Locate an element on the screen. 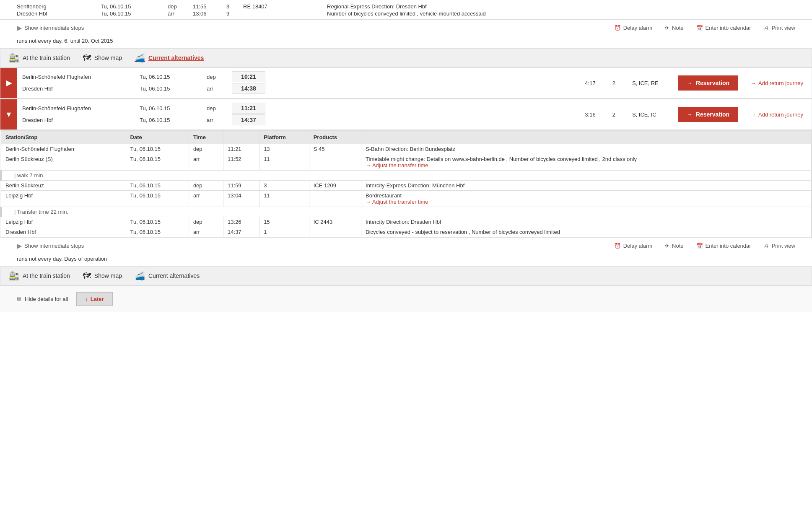  calendar-btn-1: 📅 Enter into calendar is located at coordinates (724, 28).